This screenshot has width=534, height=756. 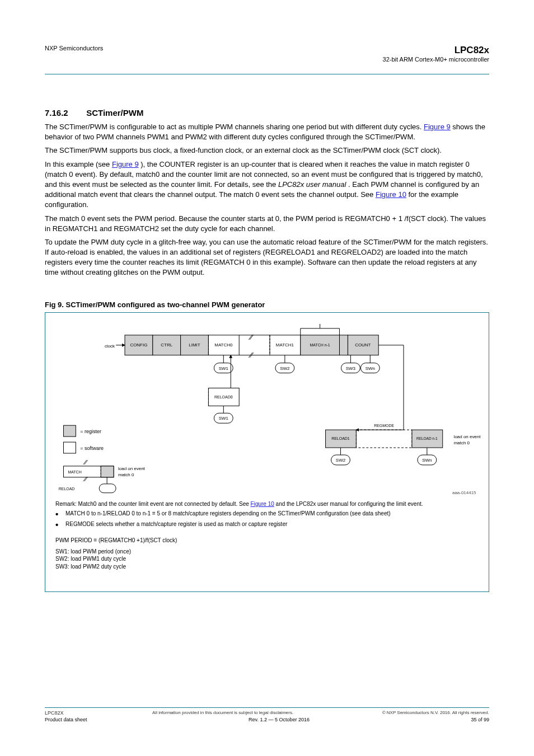 I want to click on svg-text: SW3, so click(x=351, y=368).